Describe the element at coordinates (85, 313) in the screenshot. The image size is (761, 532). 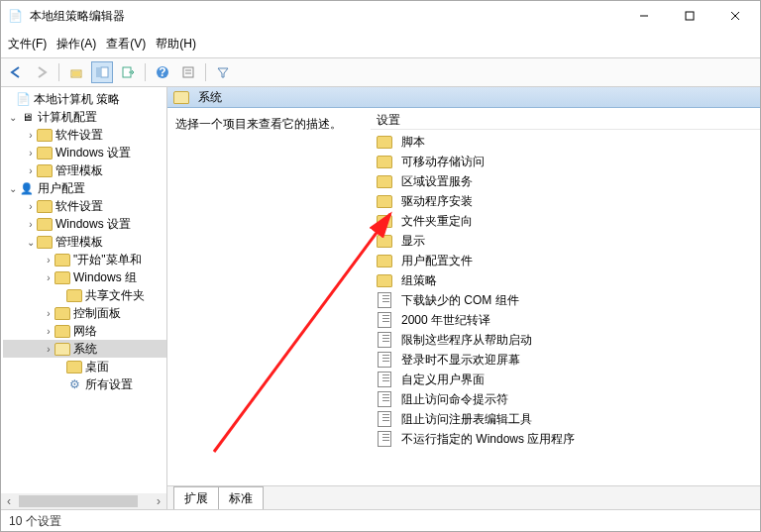
I see `tree-u-ctrl: ›控制面板` at that location.